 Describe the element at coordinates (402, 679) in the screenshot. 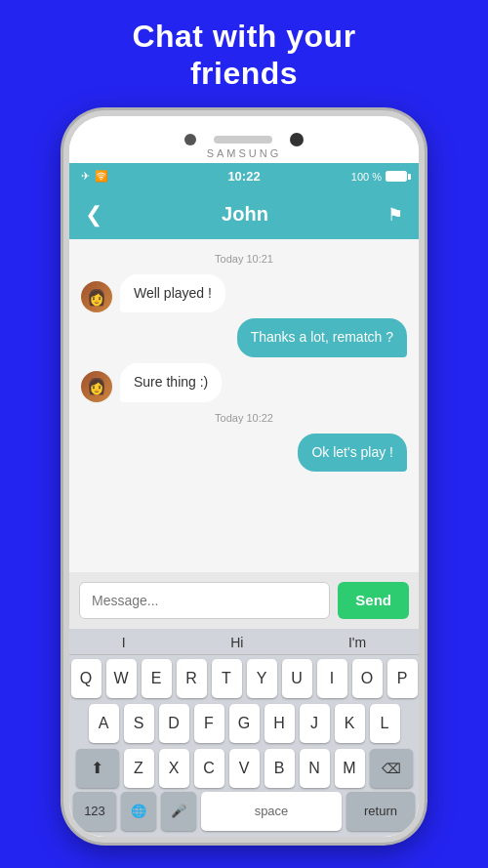

I see `key-P: P` at that location.